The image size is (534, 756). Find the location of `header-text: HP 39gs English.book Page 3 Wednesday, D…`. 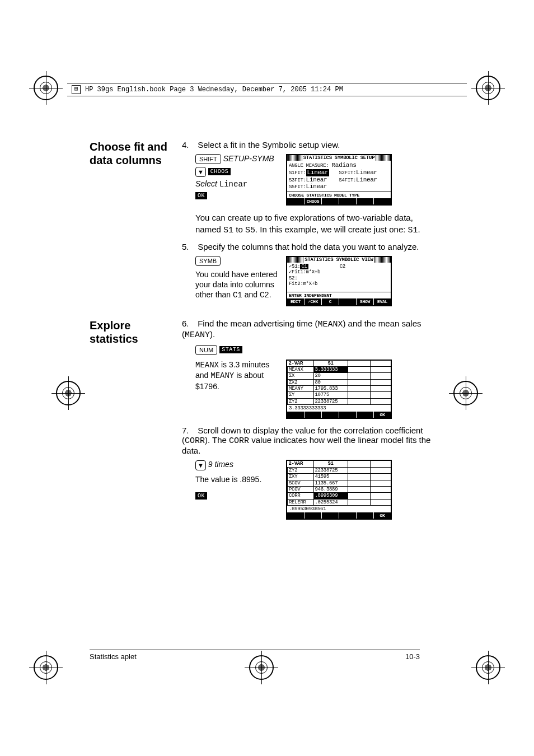

header-text: HP 39gs English.book Page 3 Wednesday, D… is located at coordinates (214, 90).